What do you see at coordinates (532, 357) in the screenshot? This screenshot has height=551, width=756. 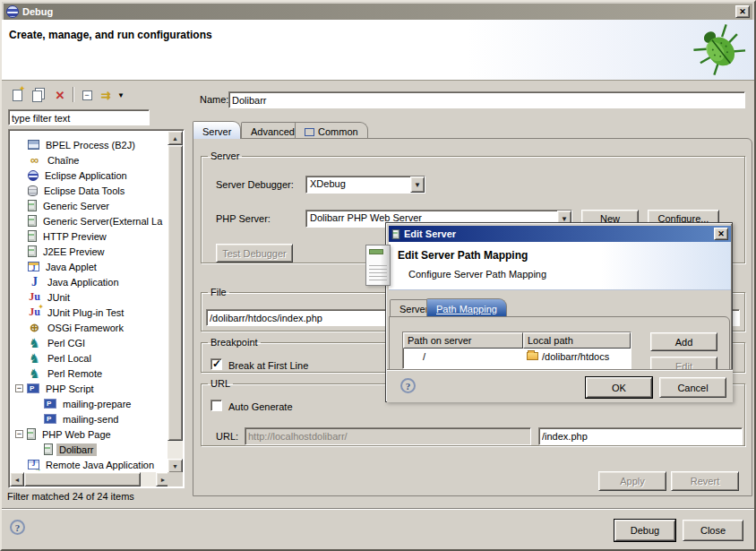 I see `folder-icon` at bounding box center [532, 357].